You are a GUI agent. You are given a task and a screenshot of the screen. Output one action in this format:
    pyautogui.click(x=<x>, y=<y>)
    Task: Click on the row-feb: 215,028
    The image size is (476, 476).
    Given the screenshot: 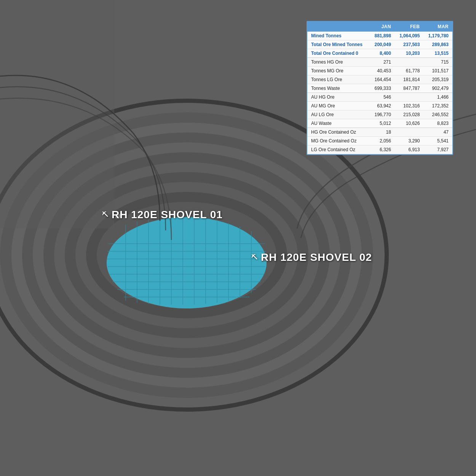 What is the action you would take?
    pyautogui.click(x=409, y=115)
    